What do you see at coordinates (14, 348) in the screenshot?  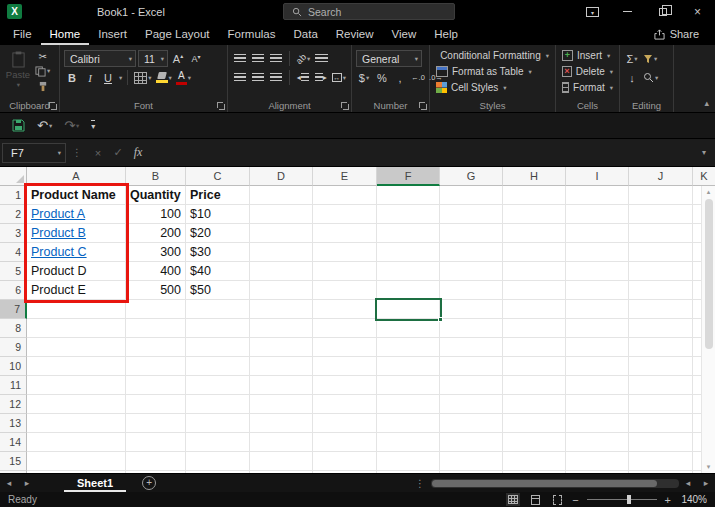 I see `row-header-9: 9` at bounding box center [14, 348].